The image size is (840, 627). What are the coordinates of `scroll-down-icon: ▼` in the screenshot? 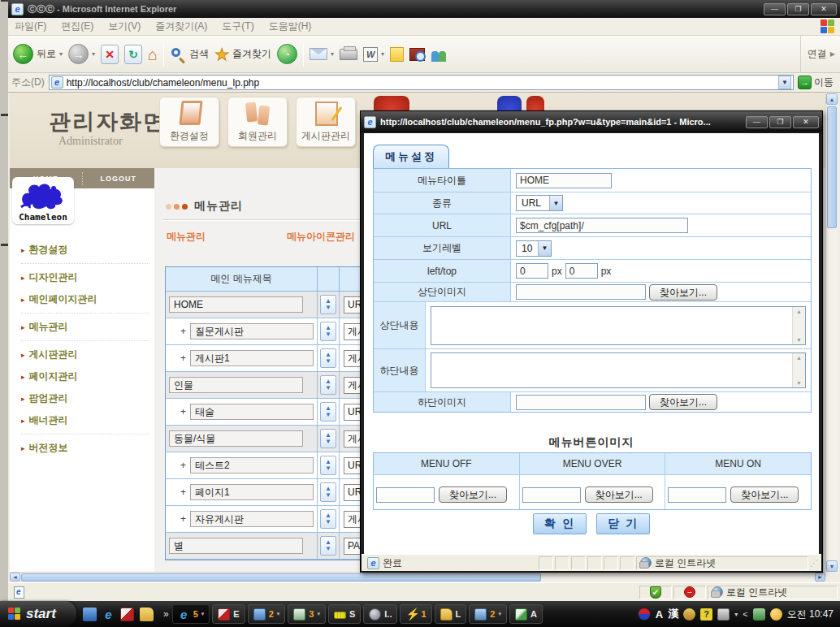 It's located at (799, 339).